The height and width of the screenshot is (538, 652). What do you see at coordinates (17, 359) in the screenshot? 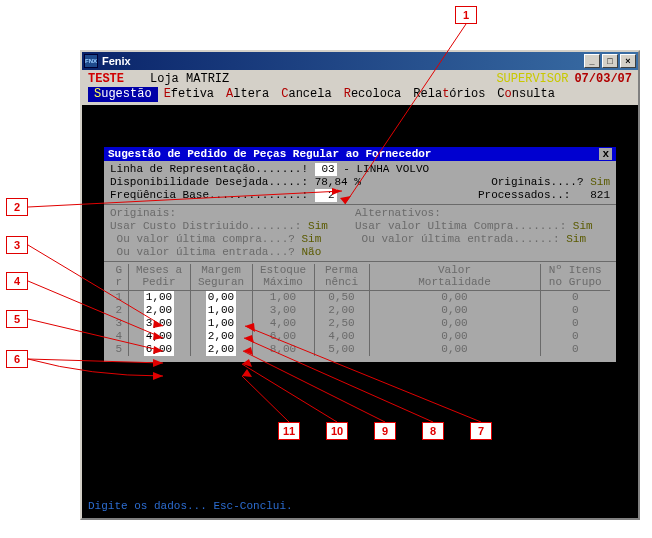
I see `callout-6: 6` at bounding box center [17, 359].